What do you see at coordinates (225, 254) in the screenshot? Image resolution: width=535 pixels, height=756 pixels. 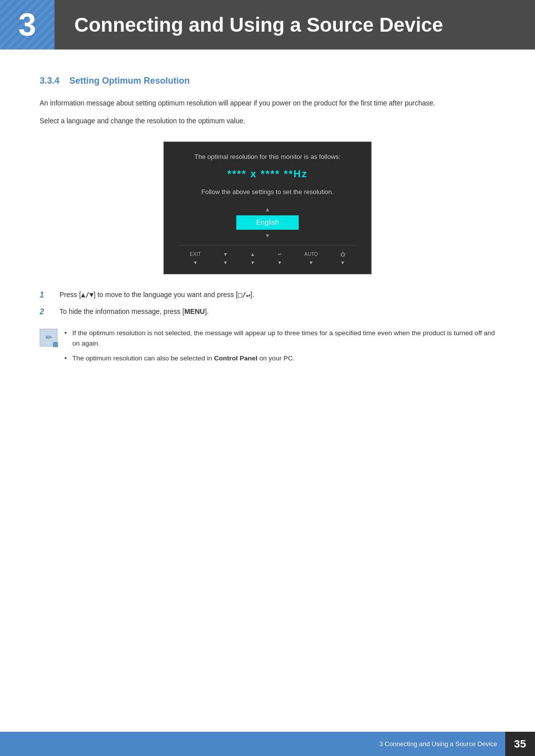 I see `down-icon: ▼` at bounding box center [225, 254].